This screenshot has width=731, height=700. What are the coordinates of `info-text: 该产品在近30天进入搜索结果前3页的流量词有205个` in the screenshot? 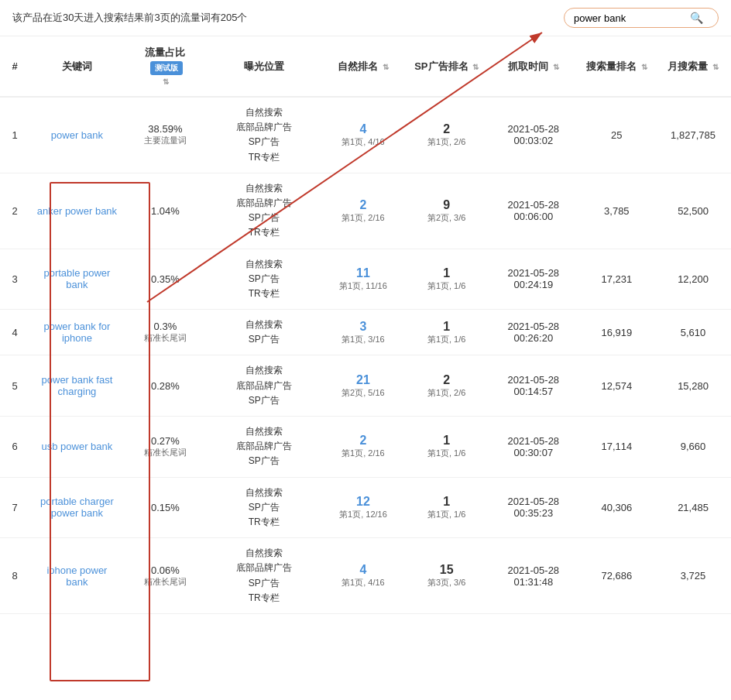 It's located at (130, 18).